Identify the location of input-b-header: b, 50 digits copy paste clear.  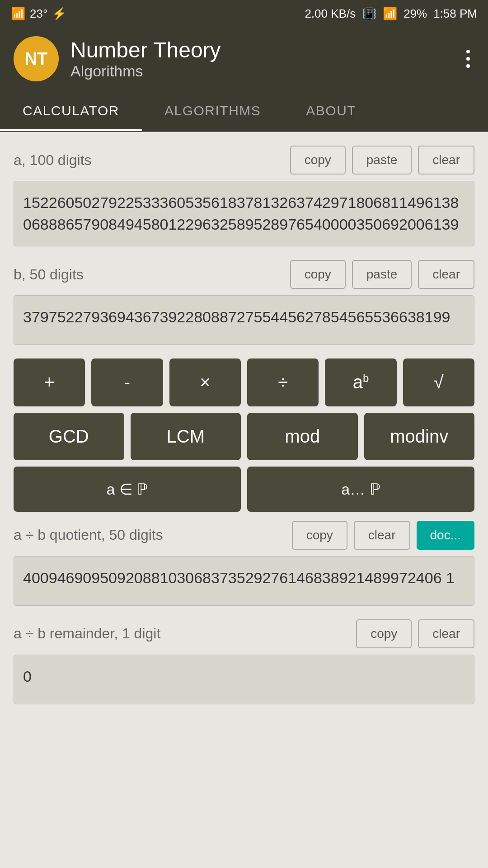
(244, 274).